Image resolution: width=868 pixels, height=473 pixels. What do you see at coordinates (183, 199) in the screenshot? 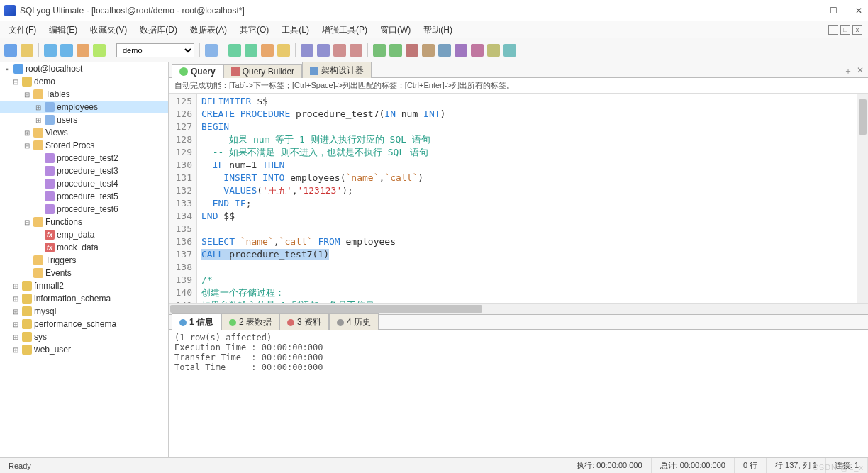
I see `line-gutter: 125 126 127 128 129 130 131 132 133 134 …` at bounding box center [183, 199].